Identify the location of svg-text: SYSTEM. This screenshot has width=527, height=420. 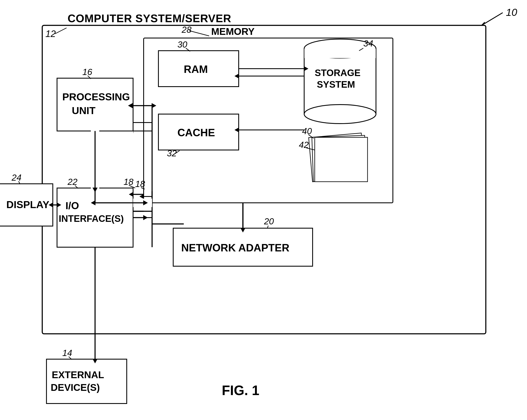
(336, 84).